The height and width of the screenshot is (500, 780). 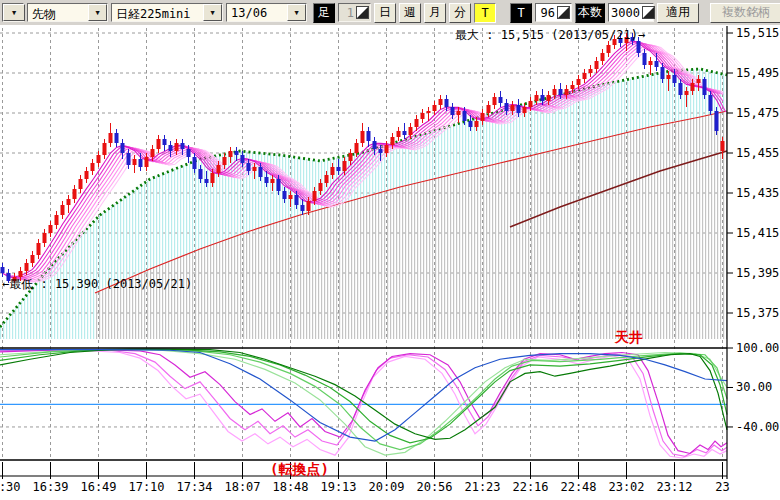 What do you see at coordinates (758, 313) in the screenshot?
I see `svg-text: 15,375` at bounding box center [758, 313].